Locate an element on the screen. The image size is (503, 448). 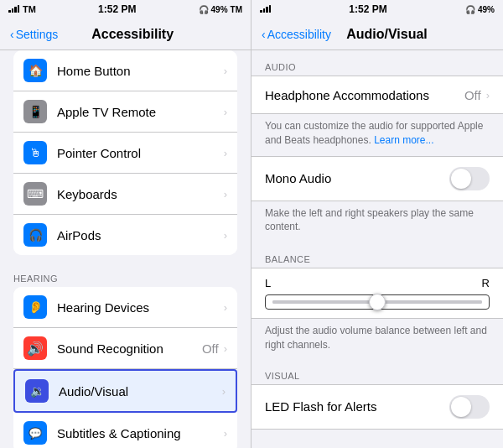
left-carrier: TM is located at coordinates (29, 9).